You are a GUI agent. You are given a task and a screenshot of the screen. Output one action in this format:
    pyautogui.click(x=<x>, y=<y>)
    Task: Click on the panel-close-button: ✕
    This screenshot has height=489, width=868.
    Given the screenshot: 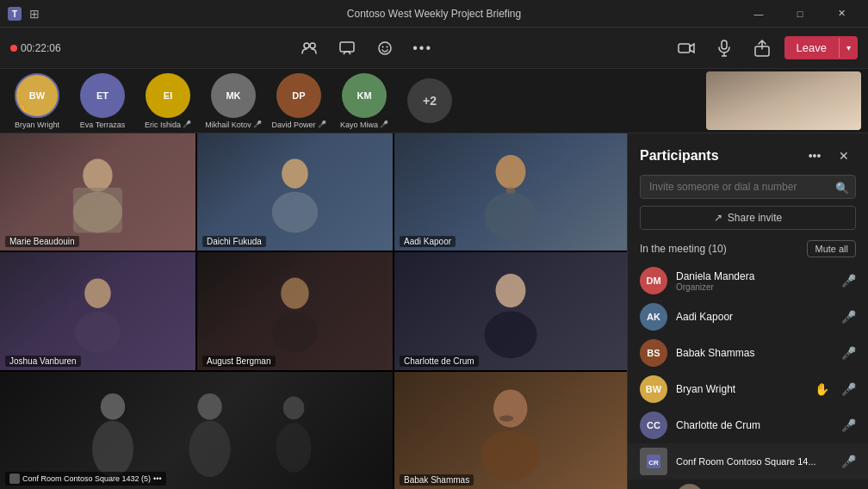 What is the action you would take?
    pyautogui.click(x=844, y=156)
    